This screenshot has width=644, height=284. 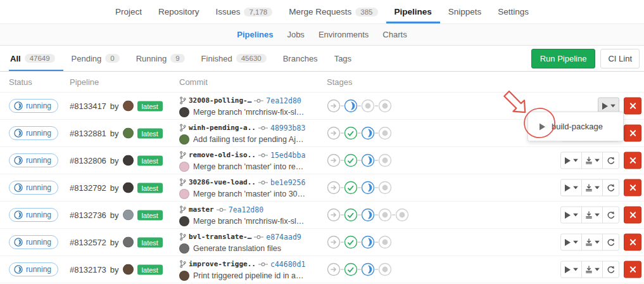 What do you see at coordinates (343, 34) in the screenshot?
I see `subnav-item-environments: Environments` at bounding box center [343, 34].